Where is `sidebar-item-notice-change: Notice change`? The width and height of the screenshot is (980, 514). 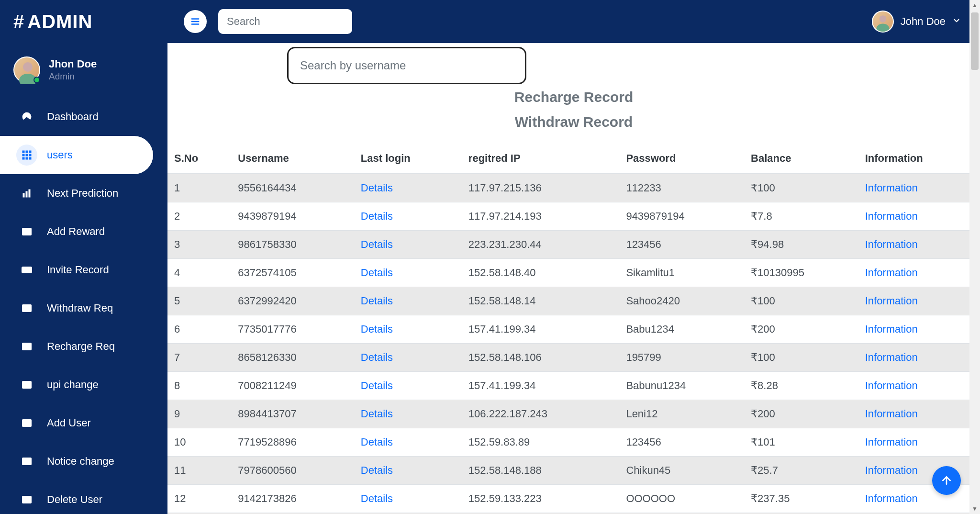 sidebar-item-notice-change: Notice change is located at coordinates (84, 461).